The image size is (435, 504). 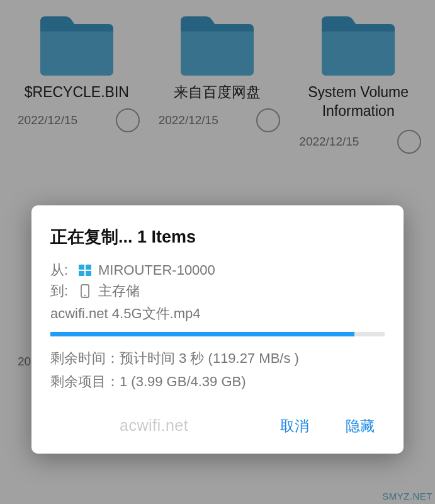 What do you see at coordinates (203, 334) in the screenshot?
I see `progress-bar` at bounding box center [203, 334].